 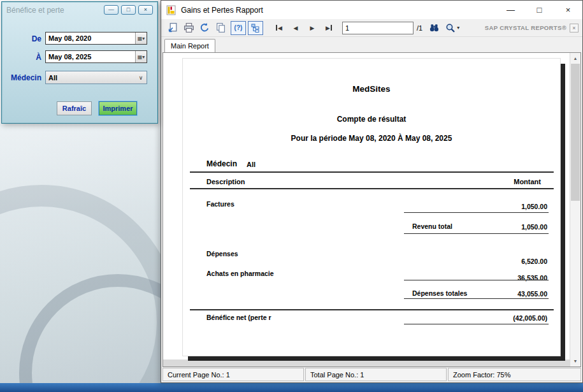 I want to click on toggle-group-tree-button, so click(x=256, y=28).